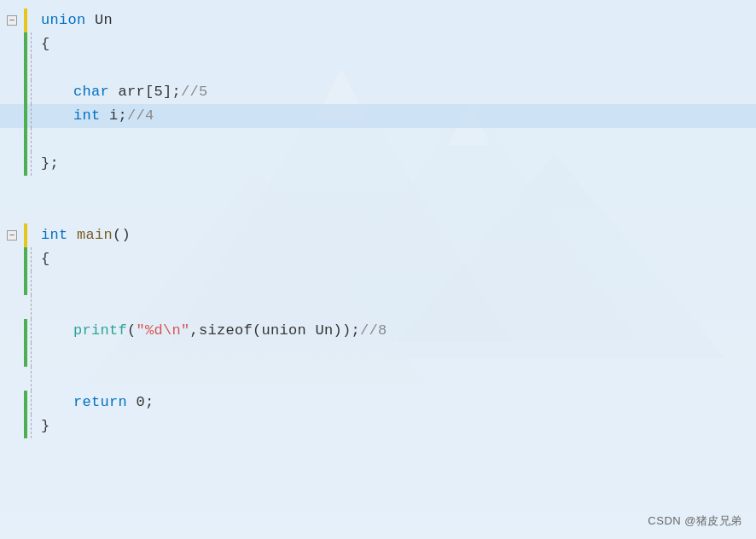 The width and height of the screenshot is (756, 539). Describe the element at coordinates (378, 403) in the screenshot. I see `code-line: return 0;` at that location.